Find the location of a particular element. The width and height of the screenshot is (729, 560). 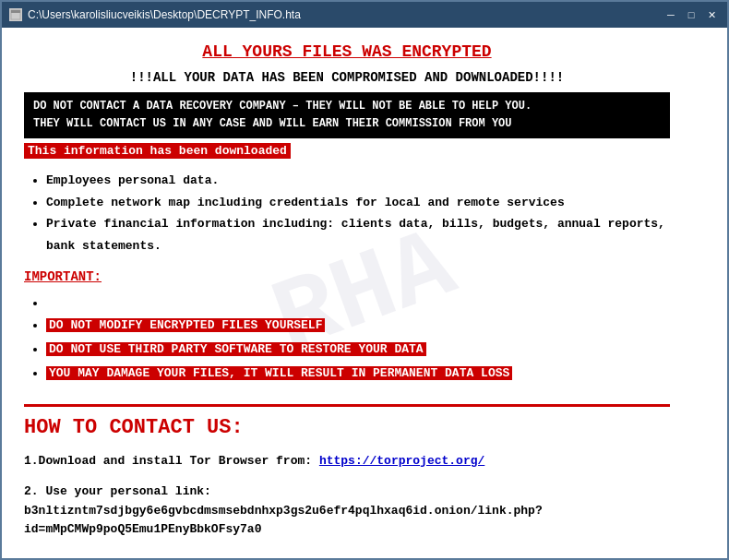

titlebar-left: C:\Users\karolisliucveikis\Desktop\DECRY… is located at coordinates (155, 15).